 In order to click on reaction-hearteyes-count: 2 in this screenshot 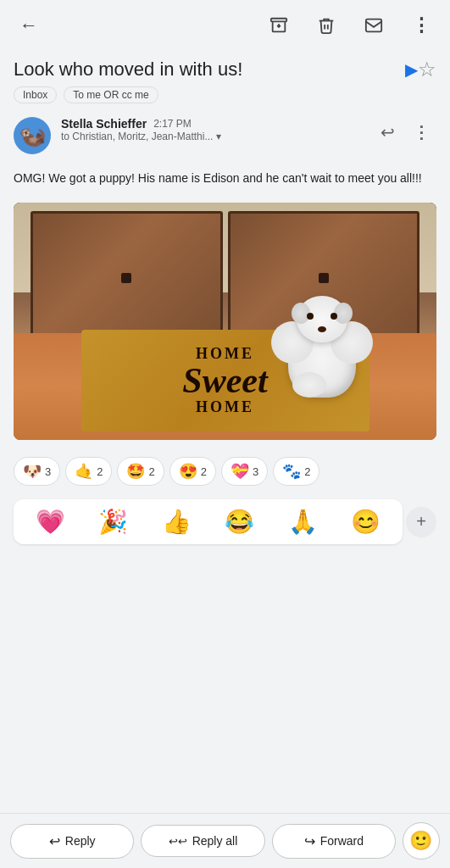, I will do `click(203, 471)`.